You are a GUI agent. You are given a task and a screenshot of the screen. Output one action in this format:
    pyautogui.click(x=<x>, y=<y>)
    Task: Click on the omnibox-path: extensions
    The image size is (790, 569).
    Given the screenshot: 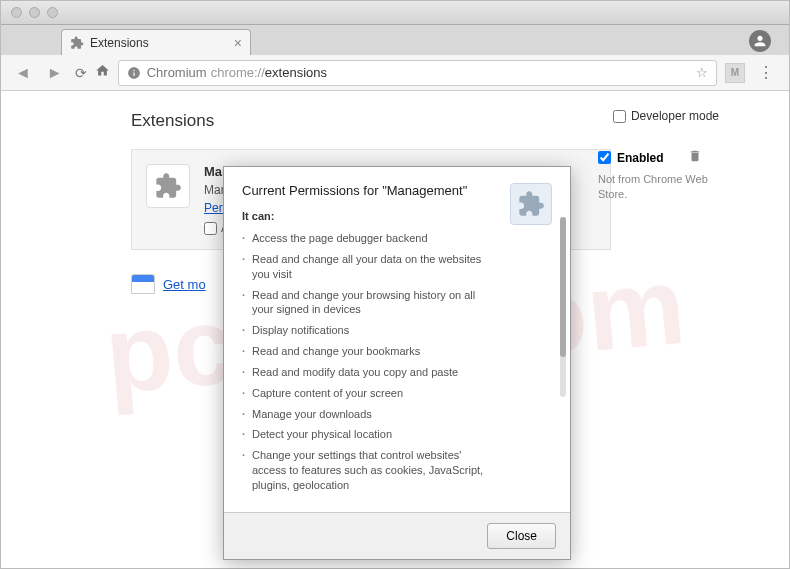 What is the action you would take?
    pyautogui.click(x=296, y=72)
    